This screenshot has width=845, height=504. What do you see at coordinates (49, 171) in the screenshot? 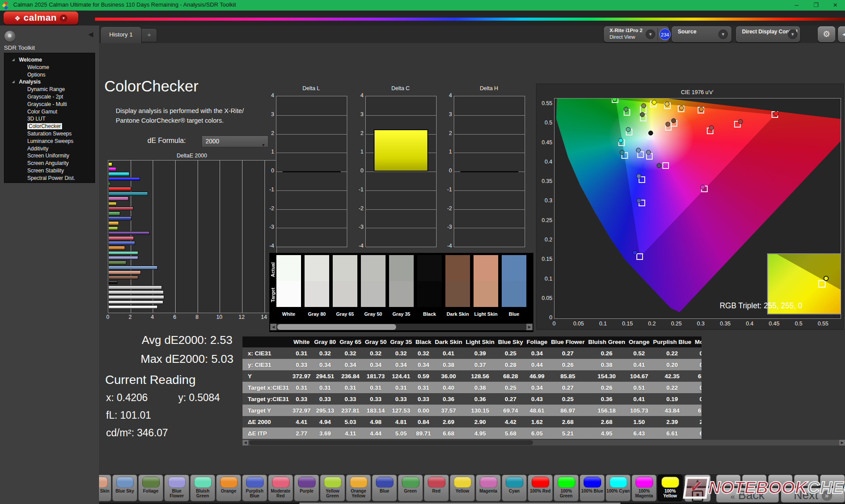
I see `sidebar-item-screen-stability: Screen Stability` at bounding box center [49, 171].